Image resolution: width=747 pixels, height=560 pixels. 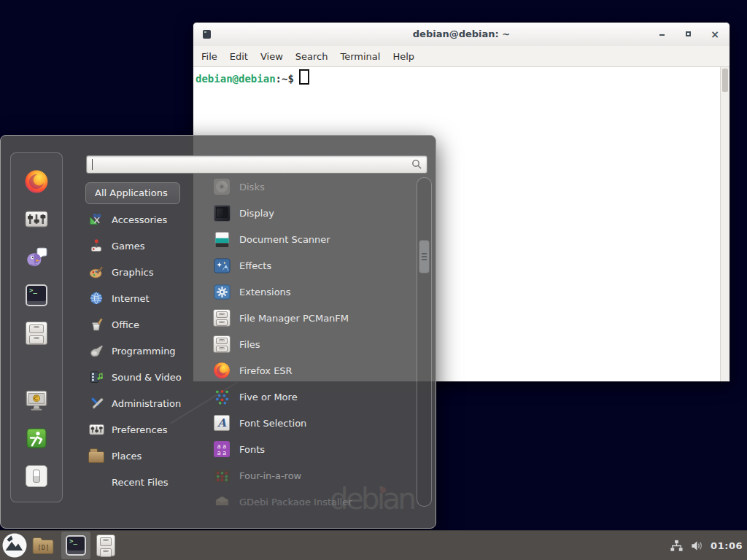 What do you see at coordinates (138, 298) in the screenshot?
I see `category-internet: Internet` at bounding box center [138, 298].